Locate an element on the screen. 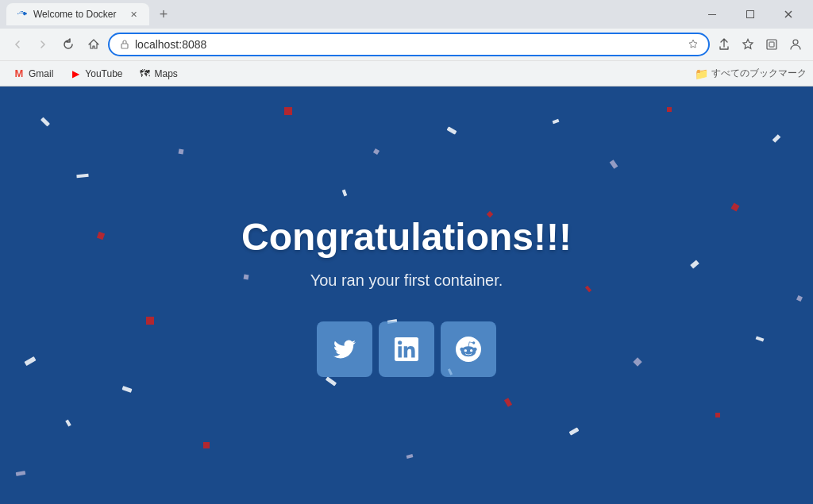 The height and width of the screenshot is (504, 813). nav-bar: localhost:8088 is located at coordinates (406, 44).